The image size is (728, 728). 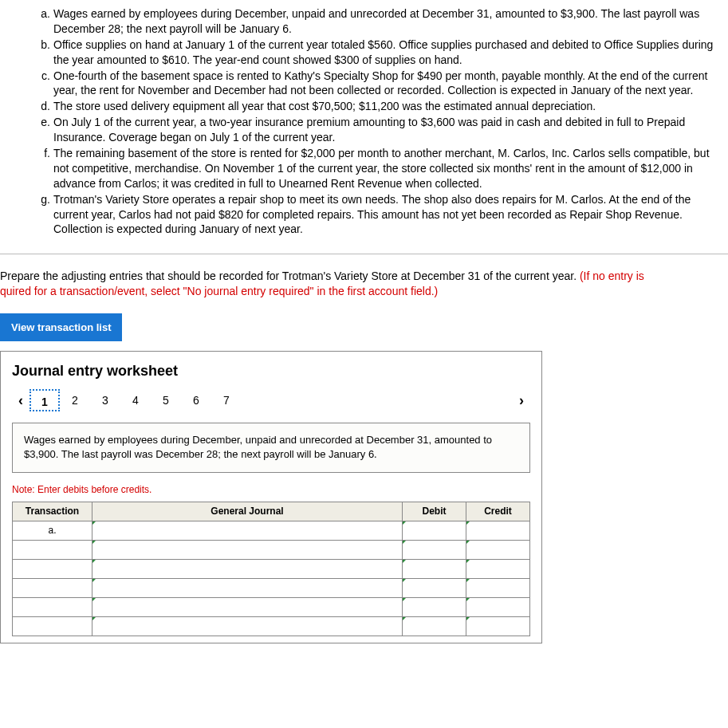 I want to click on item-label: d., so click(x=43, y=107).